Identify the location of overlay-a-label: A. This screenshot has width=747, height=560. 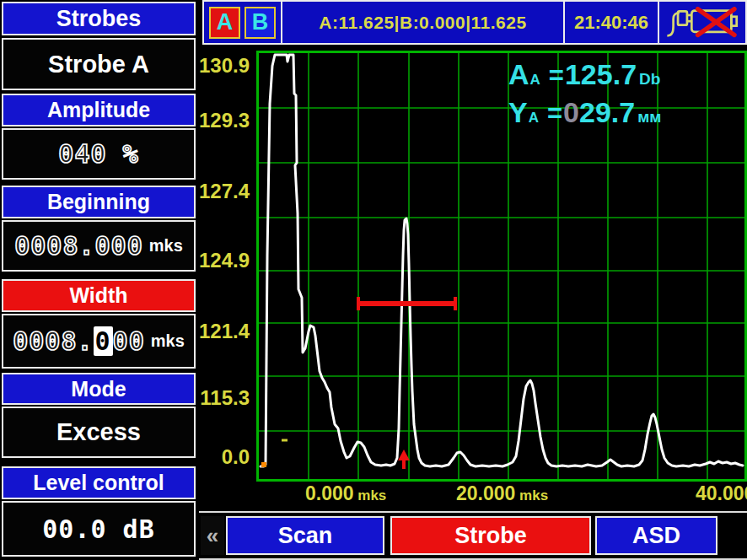
(519, 74).